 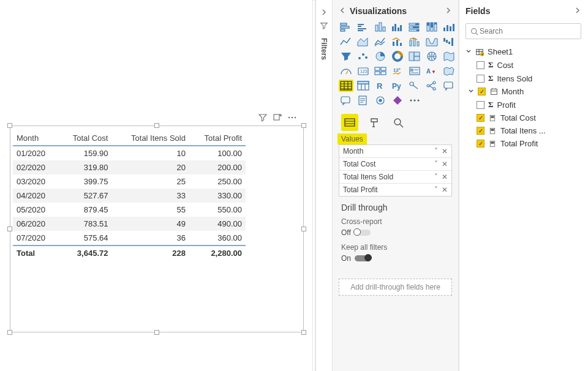 I want to click on ribbon-icon, so click(x=432, y=42).